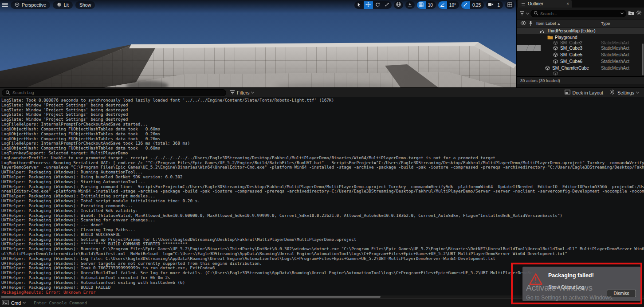 Image resolution: width=644 pixels, height=307 pixels. I want to click on outliner-tabbar: Outliner ×, so click(580, 4).